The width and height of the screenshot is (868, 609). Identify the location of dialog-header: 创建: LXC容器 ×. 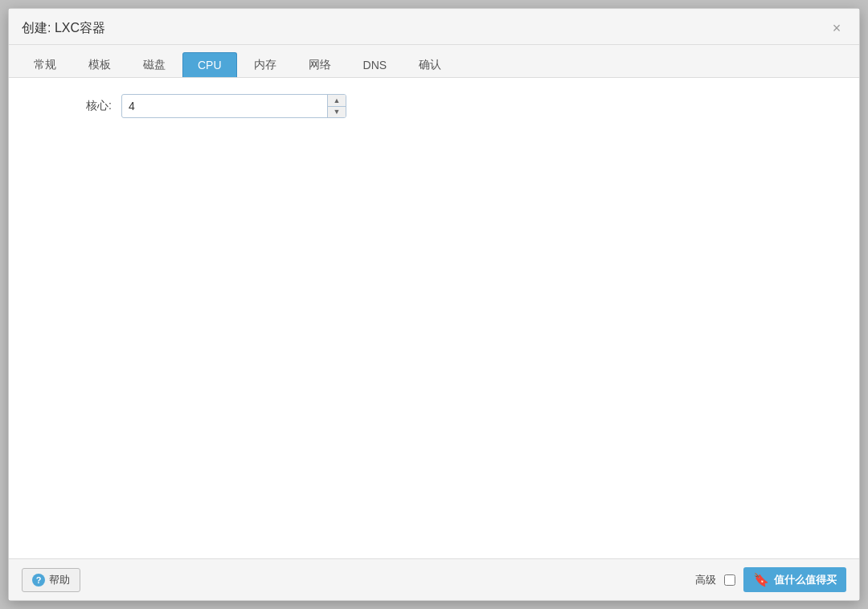
(434, 27).